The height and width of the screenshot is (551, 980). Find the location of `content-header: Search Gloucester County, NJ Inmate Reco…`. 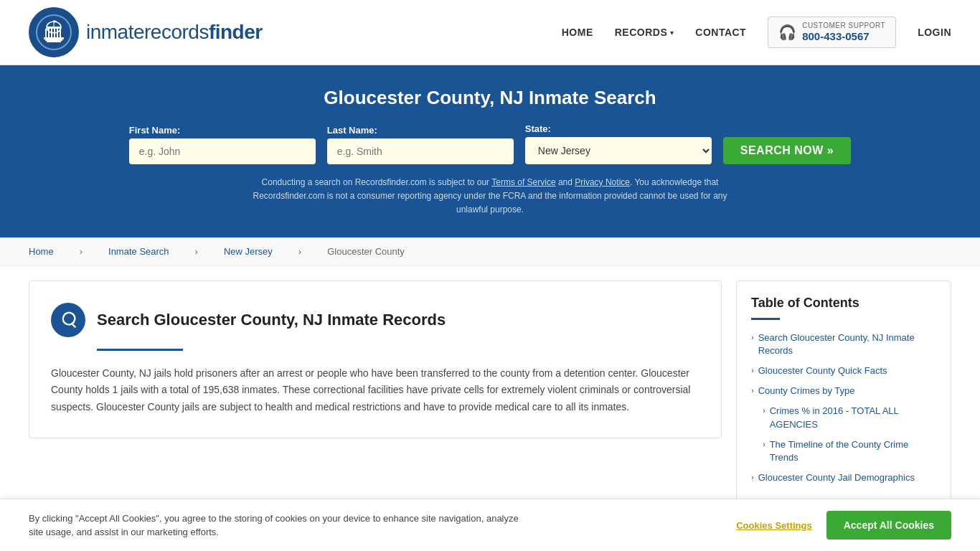

content-header: Search Gloucester County, NJ Inmate Reco… is located at coordinates (375, 320).